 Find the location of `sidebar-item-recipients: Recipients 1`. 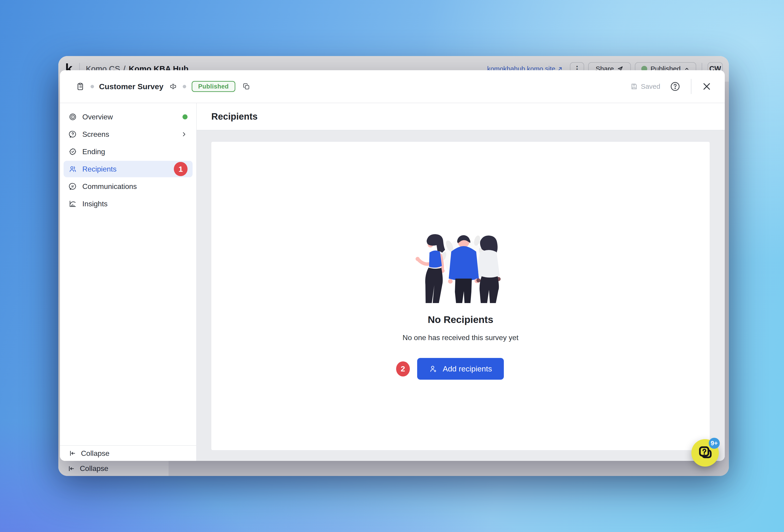

sidebar-item-recipients: Recipients 1 is located at coordinates (128, 169).